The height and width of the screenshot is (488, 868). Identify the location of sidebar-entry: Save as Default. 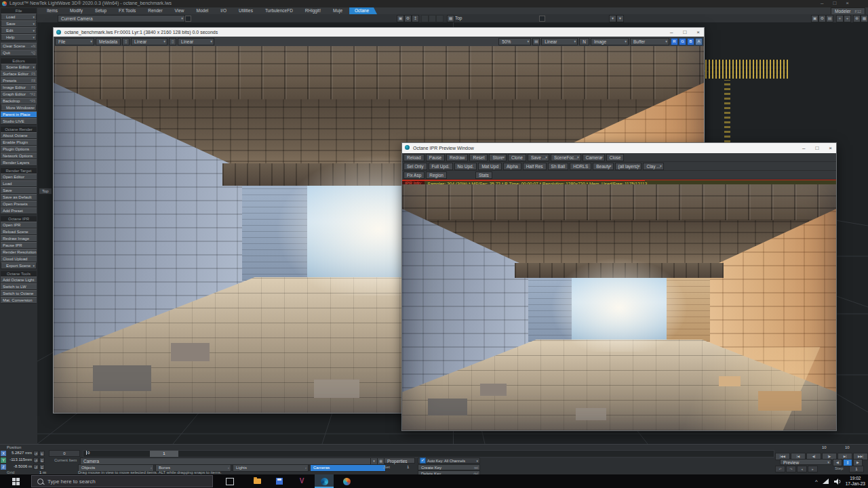
(19, 197).